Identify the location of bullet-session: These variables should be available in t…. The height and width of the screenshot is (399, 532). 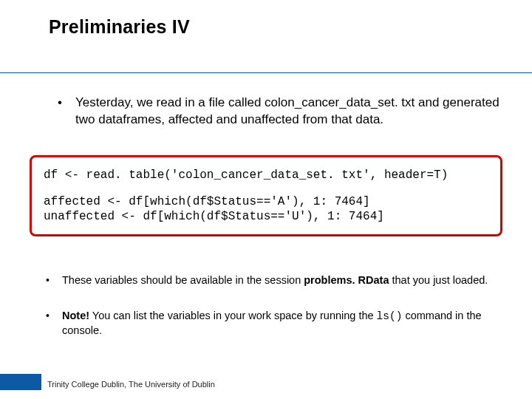
(270, 281).